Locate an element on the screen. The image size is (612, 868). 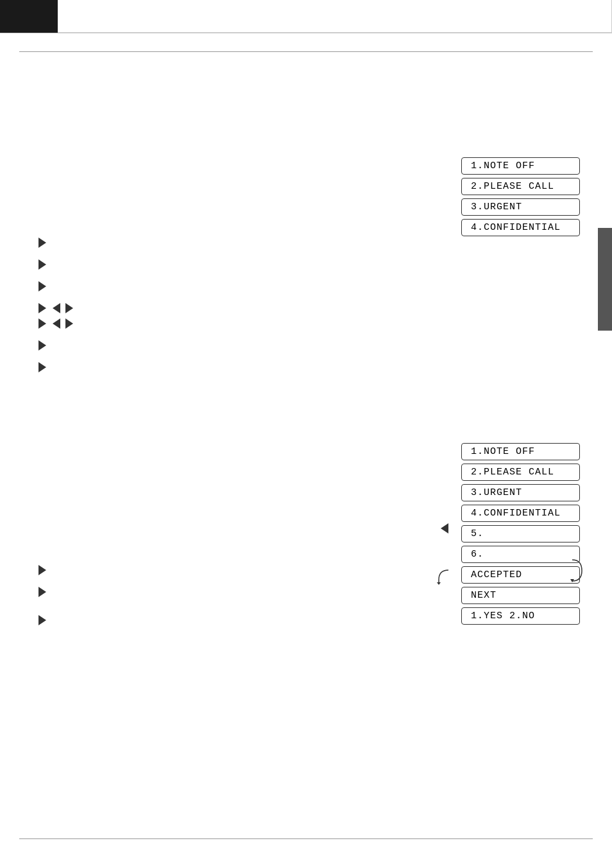
header is located at coordinates (306, 17).